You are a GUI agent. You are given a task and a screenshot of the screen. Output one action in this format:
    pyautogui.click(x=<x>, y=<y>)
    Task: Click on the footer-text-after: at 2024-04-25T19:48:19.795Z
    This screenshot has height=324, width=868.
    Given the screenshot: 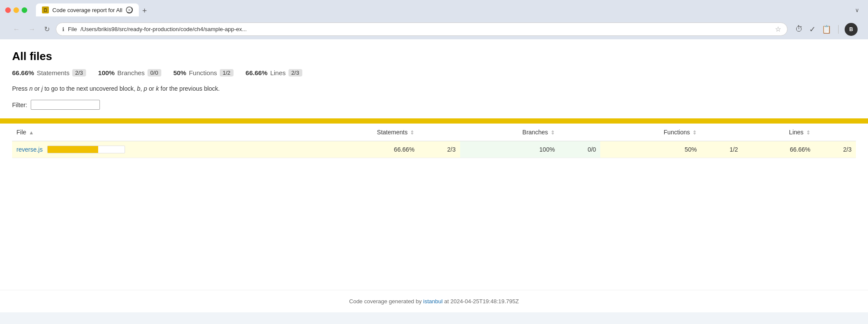 What is the action you would take?
    pyautogui.click(x=480, y=302)
    